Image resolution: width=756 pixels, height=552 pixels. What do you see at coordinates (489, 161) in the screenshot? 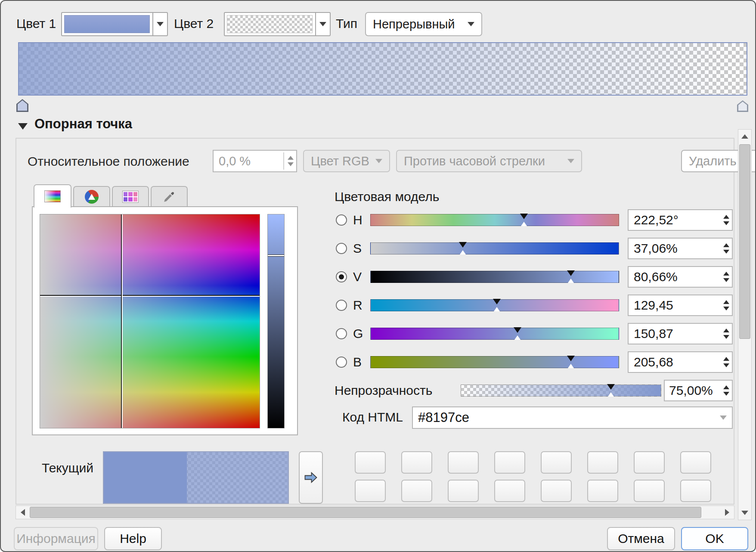
I see `direction-dropdown: Против часовой стрелки` at bounding box center [489, 161].